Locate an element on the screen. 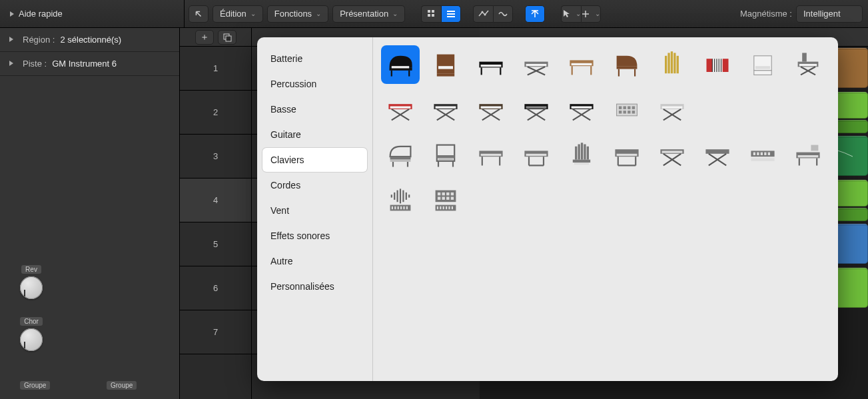 This screenshot has width=868, height=399. quick-help-disclosure is located at coordinates (12, 14).